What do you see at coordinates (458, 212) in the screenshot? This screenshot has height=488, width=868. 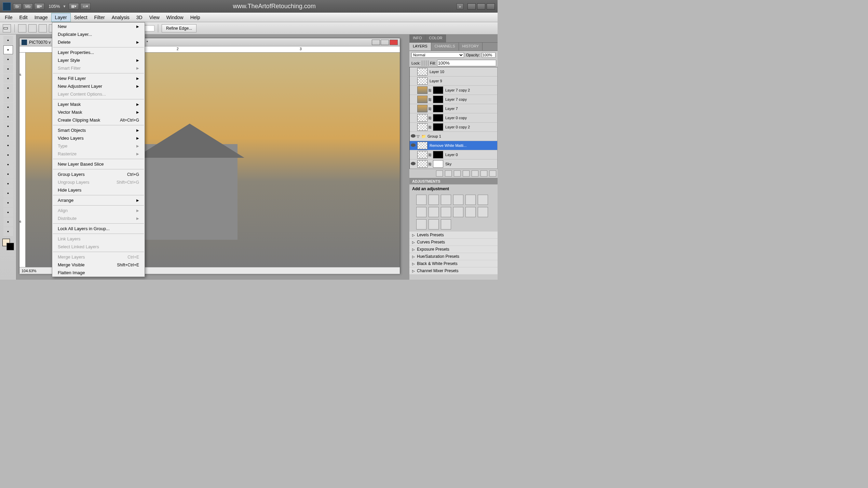 I see `channel-mixer-icon` at bounding box center [458, 212].